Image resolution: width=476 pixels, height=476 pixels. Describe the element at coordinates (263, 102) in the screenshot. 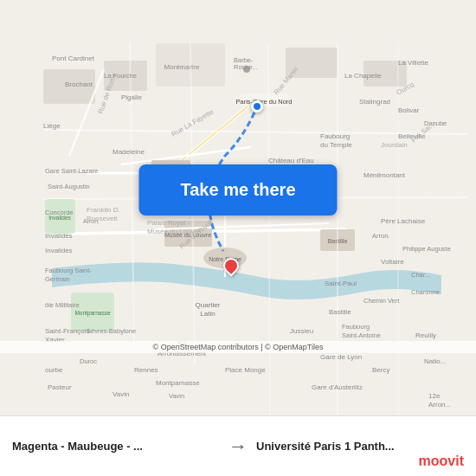

I see `svg-text: Paris-Gare du Nord` at that location.